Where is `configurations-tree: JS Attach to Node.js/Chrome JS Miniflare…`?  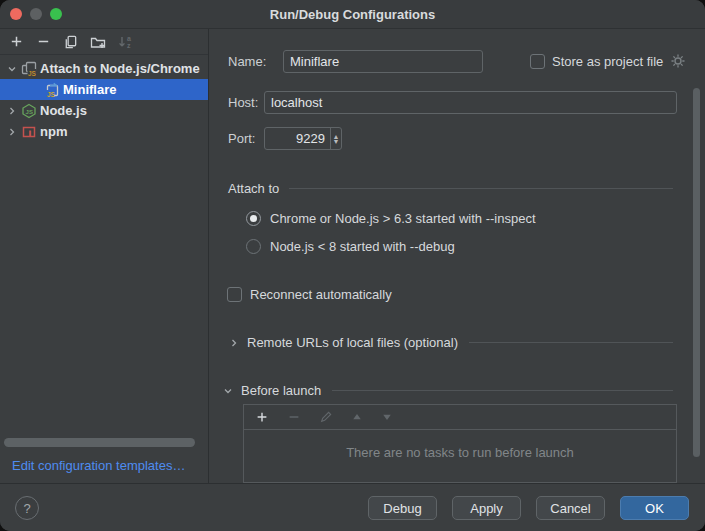 configurations-tree: JS Attach to Node.js/Chrome JS Miniflare… is located at coordinates (104, 100).